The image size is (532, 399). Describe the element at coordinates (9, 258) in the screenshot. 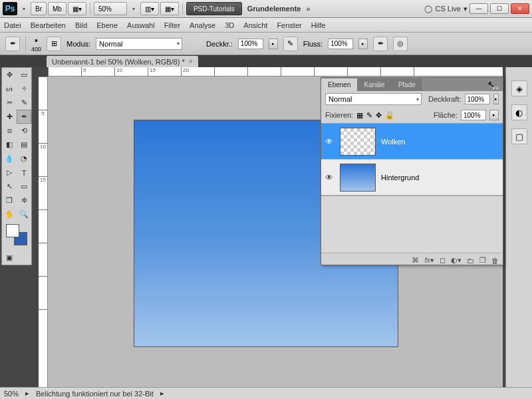

I see `quickmask-button: ▣` at that location.